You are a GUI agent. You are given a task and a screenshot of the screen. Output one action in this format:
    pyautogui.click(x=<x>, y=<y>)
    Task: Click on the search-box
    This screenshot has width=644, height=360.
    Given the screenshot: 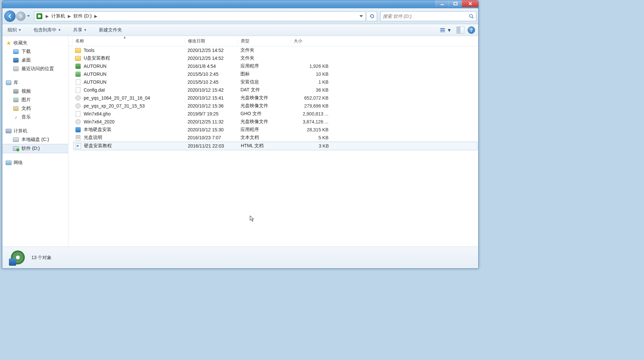 What is the action you would take?
    pyautogui.click(x=428, y=16)
    